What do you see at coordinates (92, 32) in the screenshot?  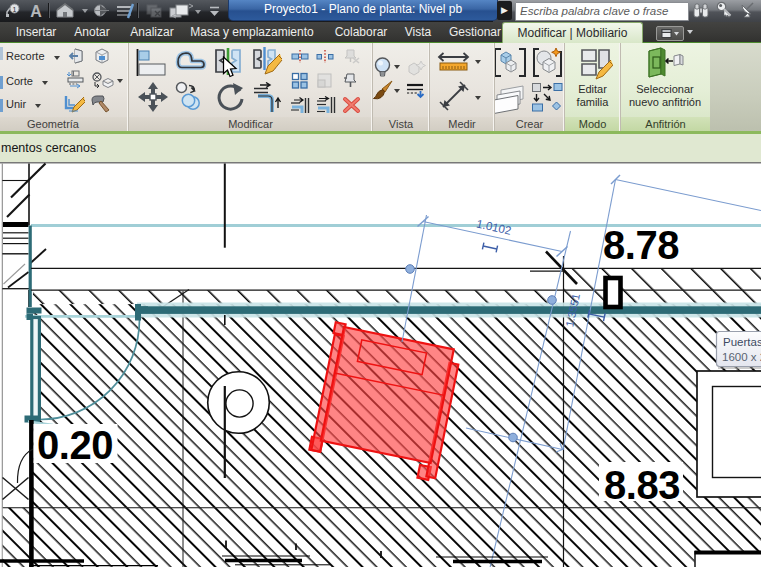 I see `tab-anotar: Anotar` at bounding box center [92, 32].